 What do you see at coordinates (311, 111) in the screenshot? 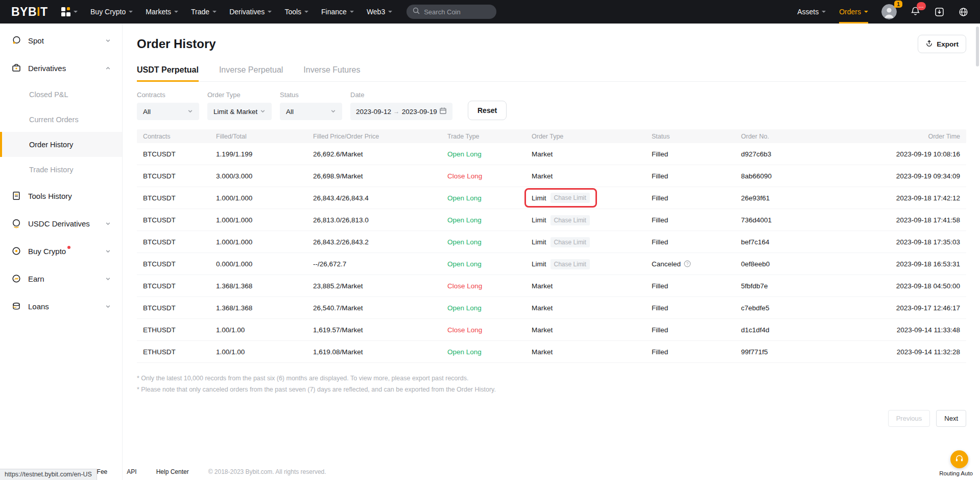
I see `filter-select-status: All` at bounding box center [311, 111].